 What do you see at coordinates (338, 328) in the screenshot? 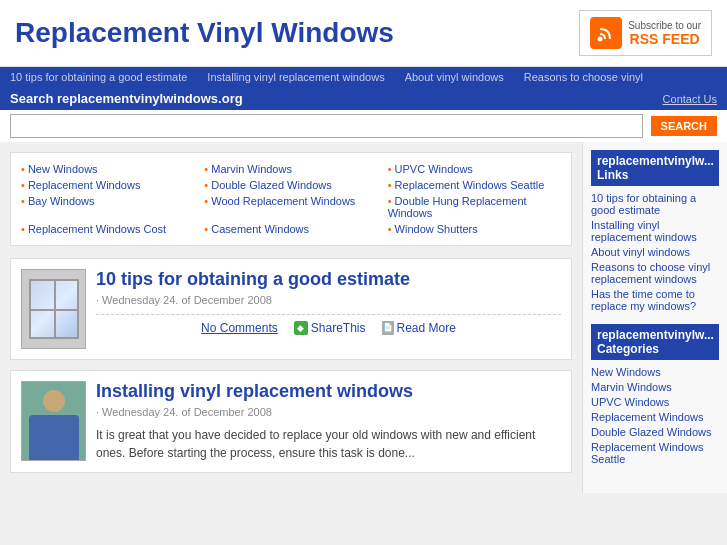
I see `share-label: ShareThis` at bounding box center [338, 328].